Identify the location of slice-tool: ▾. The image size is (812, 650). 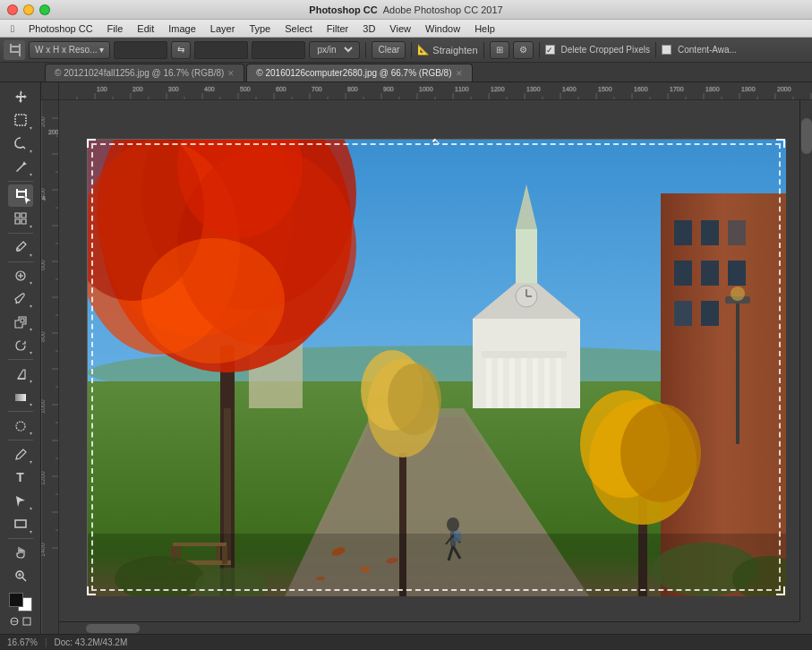
(21, 218).